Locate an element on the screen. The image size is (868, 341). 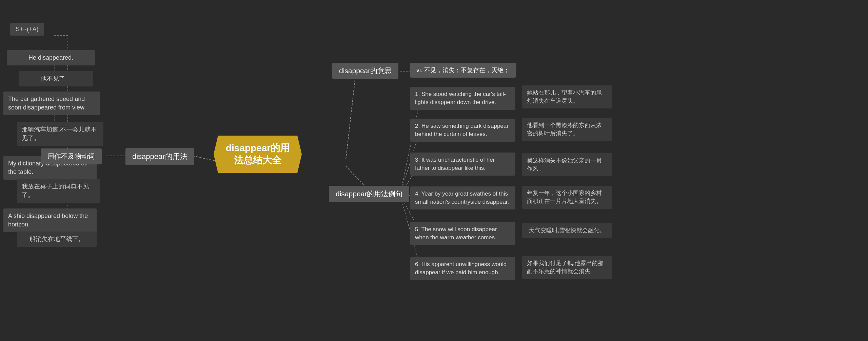
meaning-category-node: disappear的意思 is located at coordinates (366, 71).